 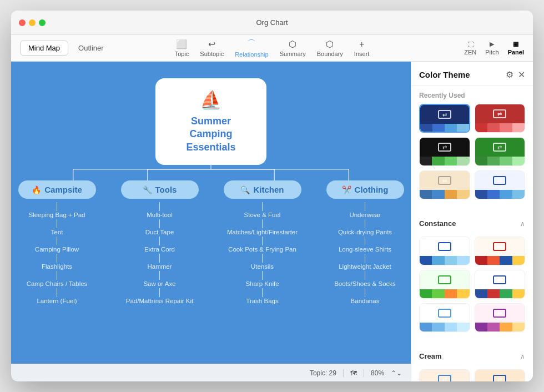 What do you see at coordinates (63, 190) in the screenshot?
I see `campsite-label: Campsite` at bounding box center [63, 190].